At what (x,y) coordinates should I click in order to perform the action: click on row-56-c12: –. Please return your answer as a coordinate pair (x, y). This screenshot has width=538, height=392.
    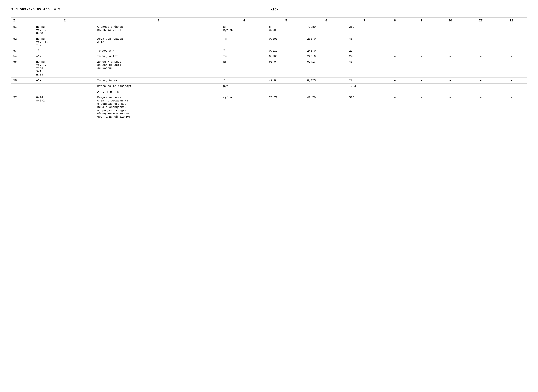
    Looking at the image, I should click on (511, 81).